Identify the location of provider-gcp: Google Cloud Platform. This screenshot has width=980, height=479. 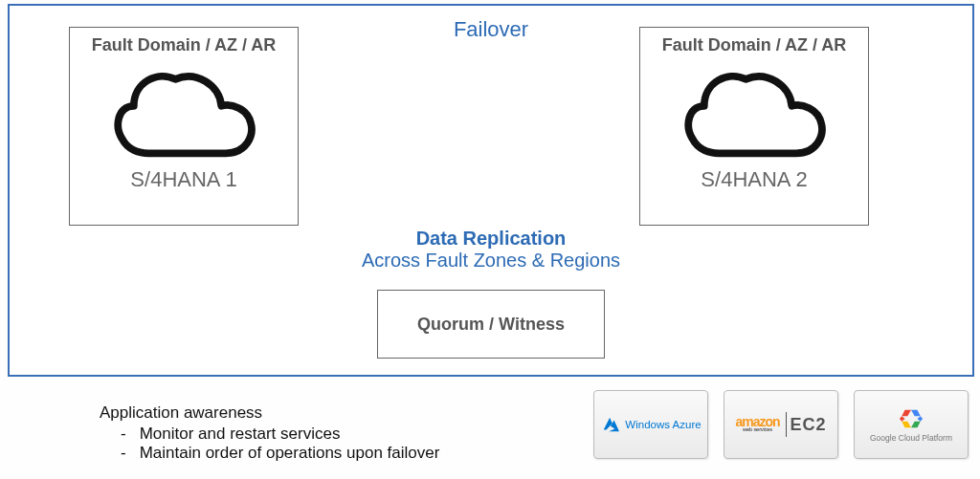
(911, 425).